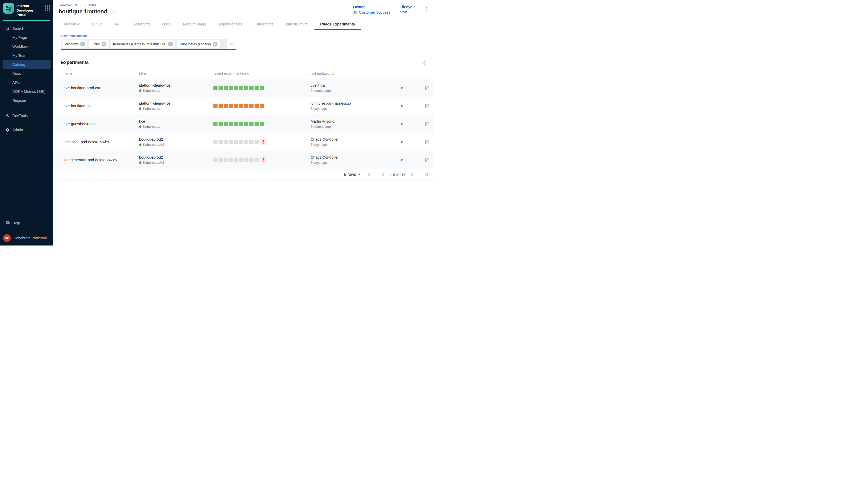 The height and width of the screenshot is (491, 868). I want to click on filter-chipbox: Windows × Linux × Kubernetes (Harness In…, so click(144, 44).